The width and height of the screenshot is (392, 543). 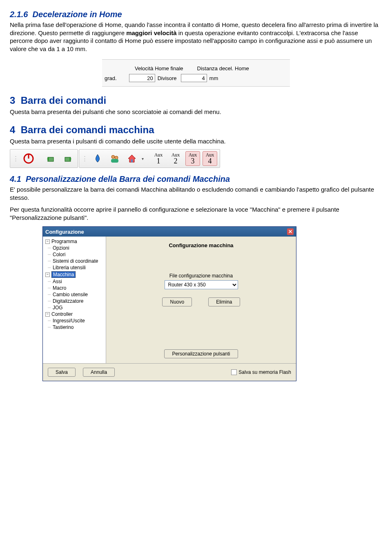 I want to click on file-config-label: File configurazione macchina, so click(x=201, y=276).